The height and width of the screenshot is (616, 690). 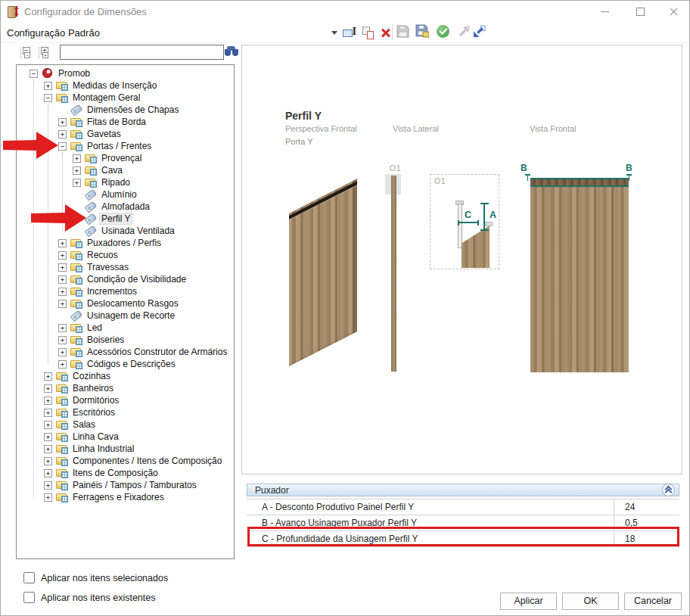 What do you see at coordinates (646, 507) in the screenshot?
I see `property-value-field: 24` at bounding box center [646, 507].